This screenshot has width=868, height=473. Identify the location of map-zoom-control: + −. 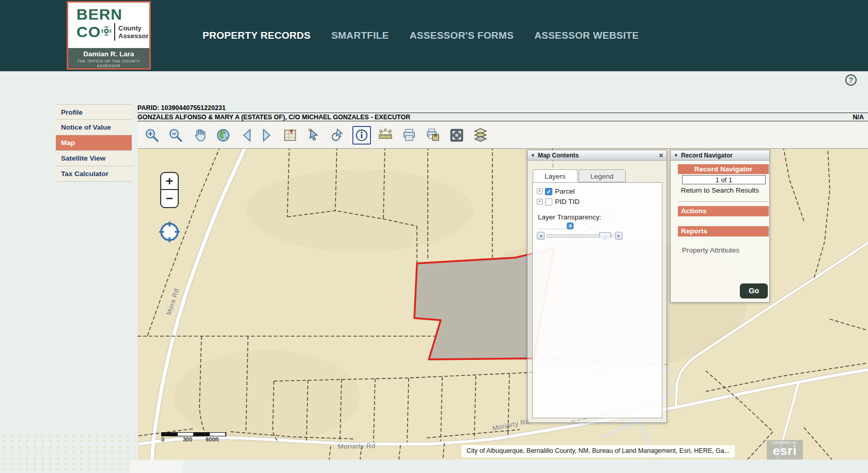
(169, 190).